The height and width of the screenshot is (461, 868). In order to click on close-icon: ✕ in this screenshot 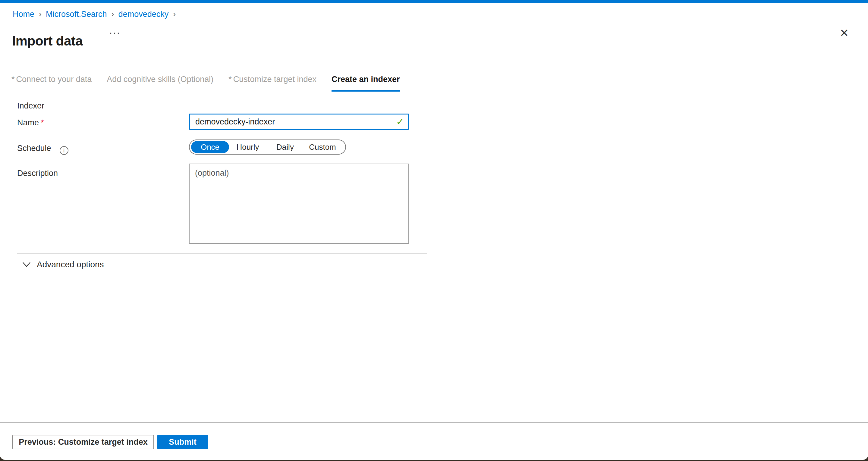, I will do `click(844, 33)`.